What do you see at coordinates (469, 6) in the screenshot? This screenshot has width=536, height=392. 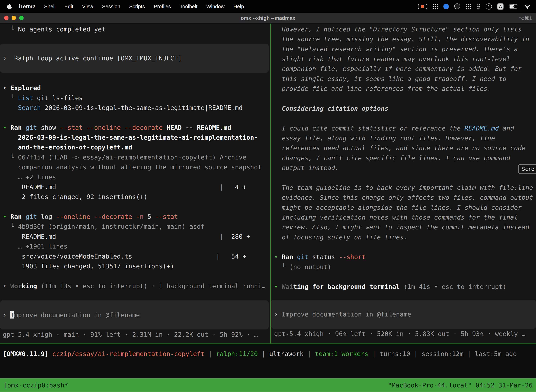 I see `launchpad-grid-icon` at bounding box center [469, 6].